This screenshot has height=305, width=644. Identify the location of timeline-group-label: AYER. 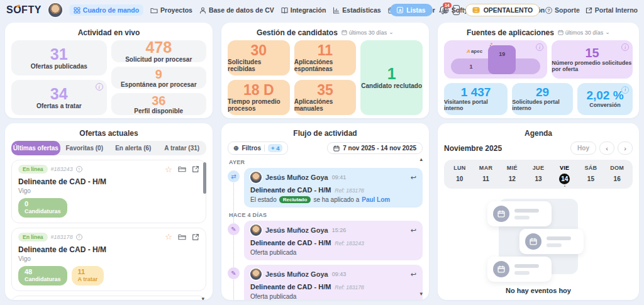
(325, 162).